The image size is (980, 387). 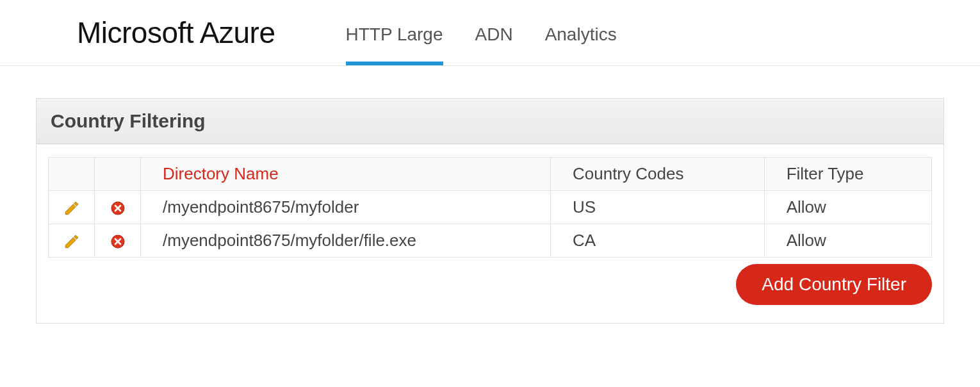 I want to click on col-directory-header: Directory Name, so click(x=346, y=174).